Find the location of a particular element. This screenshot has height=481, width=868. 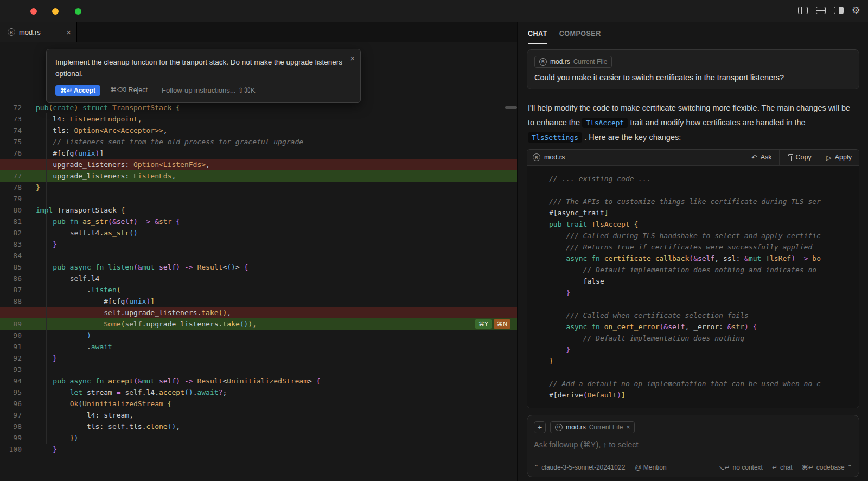

diff-line: 89 Some(self.upgrade_listeners.take()),⌘… is located at coordinates (258, 324).